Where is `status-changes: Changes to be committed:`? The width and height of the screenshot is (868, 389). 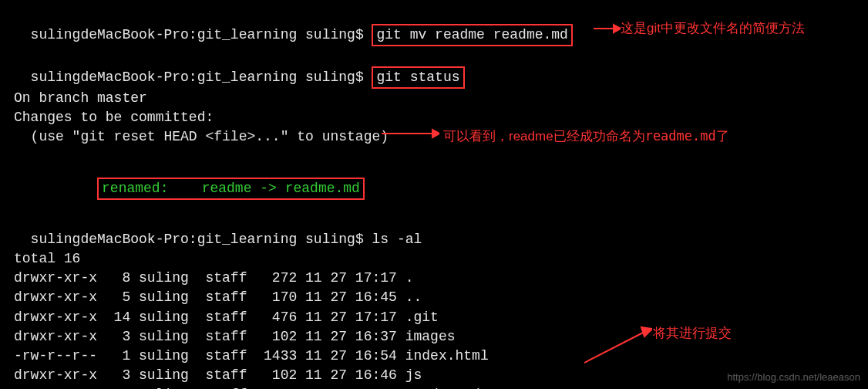
status-changes: Changes to be committed: is located at coordinates (441, 117).